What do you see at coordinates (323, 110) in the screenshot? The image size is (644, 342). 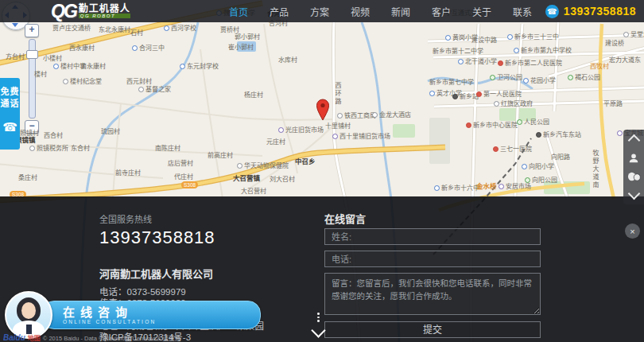 I see `map-pin-marker` at bounding box center [323, 110].